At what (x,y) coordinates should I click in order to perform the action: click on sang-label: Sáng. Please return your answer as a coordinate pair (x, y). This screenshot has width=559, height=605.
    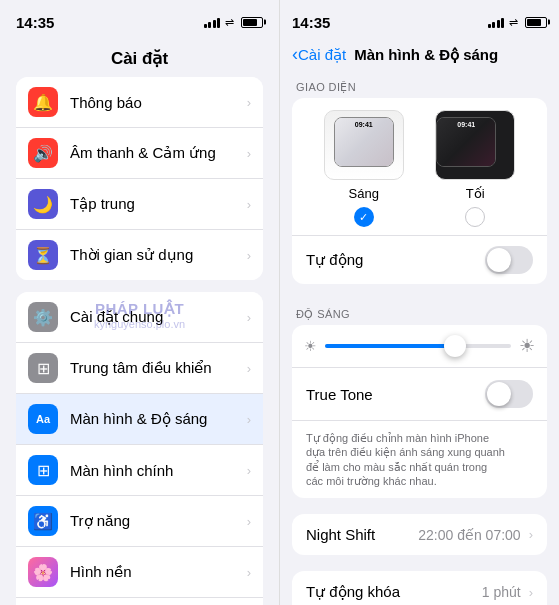
    Looking at the image, I should click on (364, 194).